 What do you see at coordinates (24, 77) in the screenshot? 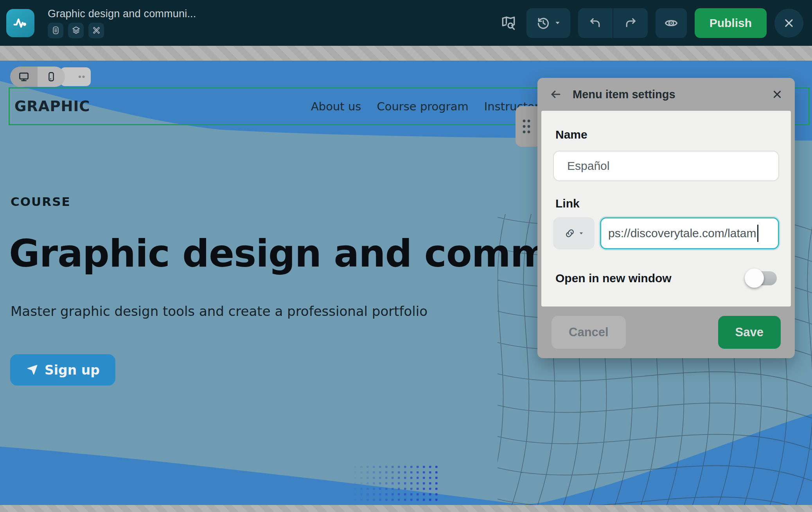
I see `desktop-view-button` at bounding box center [24, 77].